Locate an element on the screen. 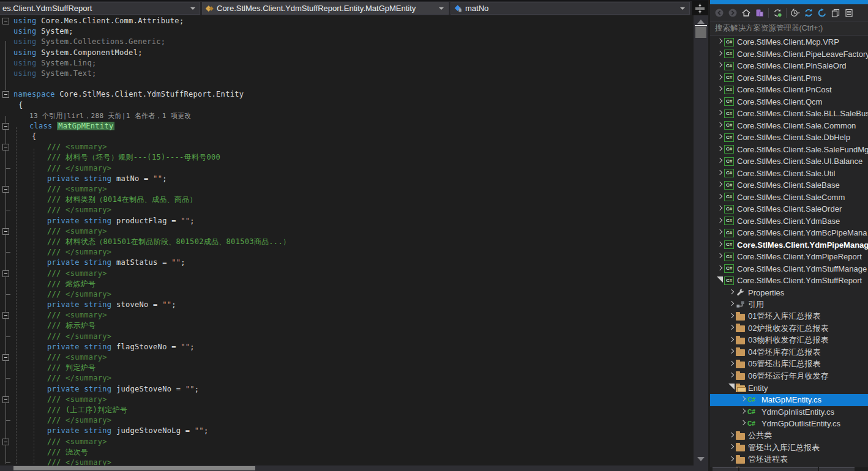 The width and height of the screenshot is (868, 471). sync-with-active-document-icon is located at coordinates (777, 12).